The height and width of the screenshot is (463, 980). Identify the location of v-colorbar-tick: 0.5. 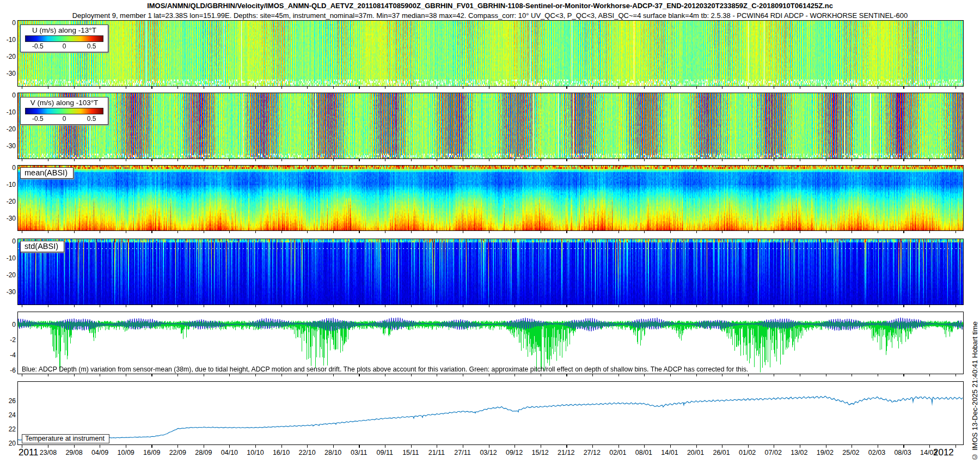
(91, 119).